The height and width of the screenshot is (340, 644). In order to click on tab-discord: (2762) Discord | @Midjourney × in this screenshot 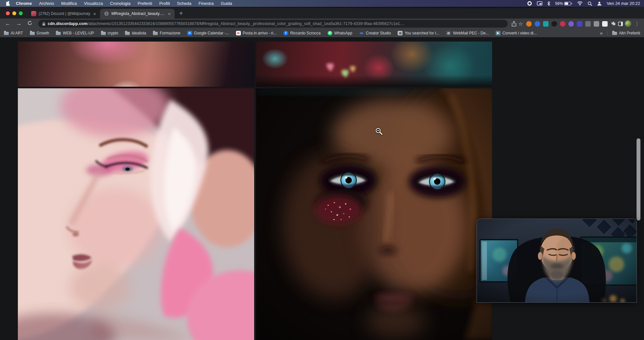, I will do `click(64, 14)`.